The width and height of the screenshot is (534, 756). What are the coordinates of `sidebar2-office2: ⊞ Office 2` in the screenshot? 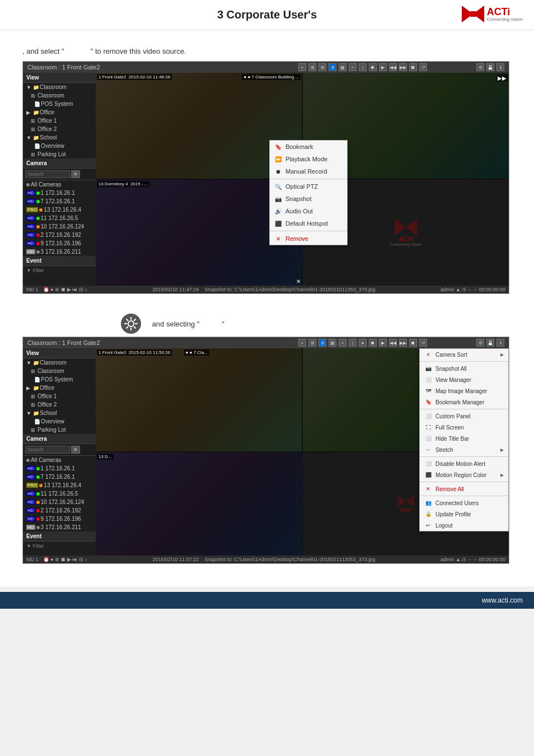 It's located at (59, 404).